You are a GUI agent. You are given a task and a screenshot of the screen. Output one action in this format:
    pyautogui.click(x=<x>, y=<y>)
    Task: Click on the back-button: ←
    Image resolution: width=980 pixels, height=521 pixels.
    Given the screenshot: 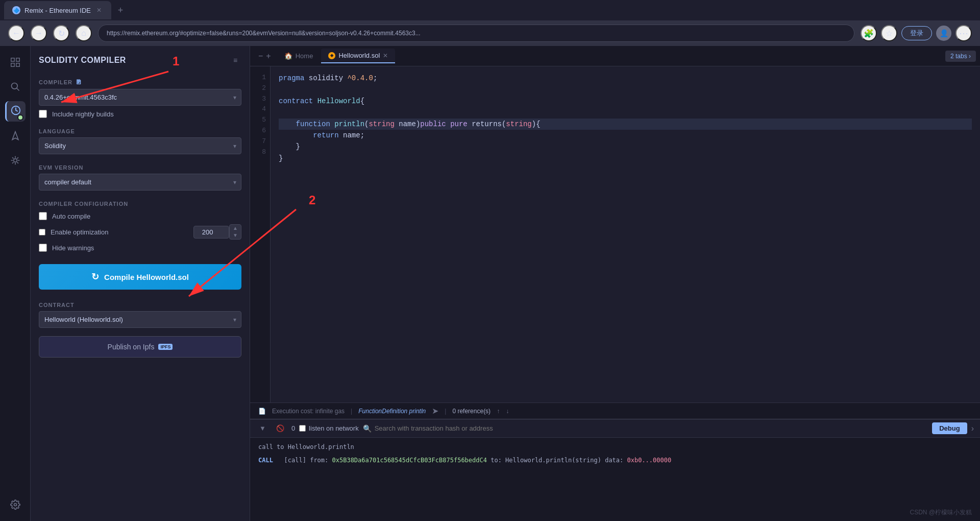 What is the action you would take?
    pyautogui.click(x=16, y=33)
    